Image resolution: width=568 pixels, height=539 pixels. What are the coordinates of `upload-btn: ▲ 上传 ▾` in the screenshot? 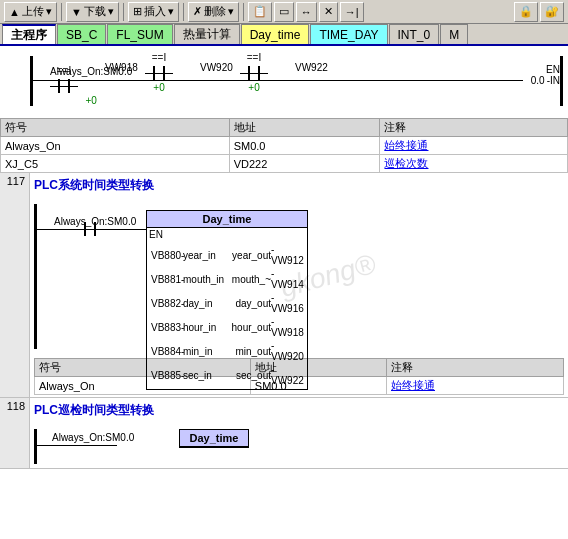 It's located at (30, 12).